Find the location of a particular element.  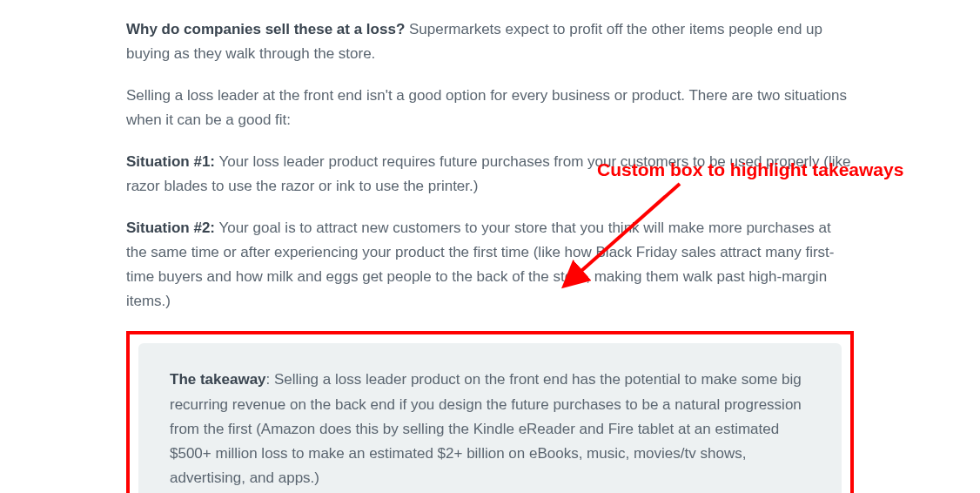

bold-lead-sit1: Situation #1: is located at coordinates (171, 162).